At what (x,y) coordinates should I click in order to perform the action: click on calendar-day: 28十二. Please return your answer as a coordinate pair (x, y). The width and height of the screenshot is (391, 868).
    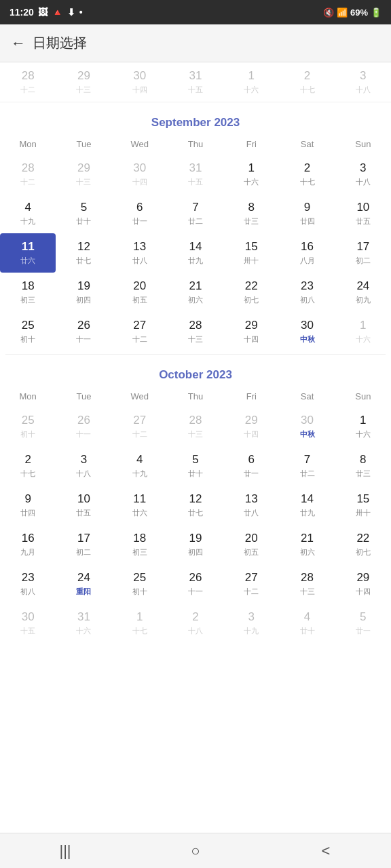
    Looking at the image, I should click on (28, 174).